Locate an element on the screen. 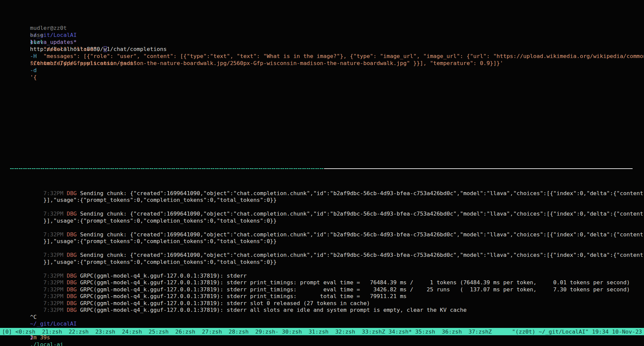  curl-body-open: '{ is located at coordinates (34, 77).